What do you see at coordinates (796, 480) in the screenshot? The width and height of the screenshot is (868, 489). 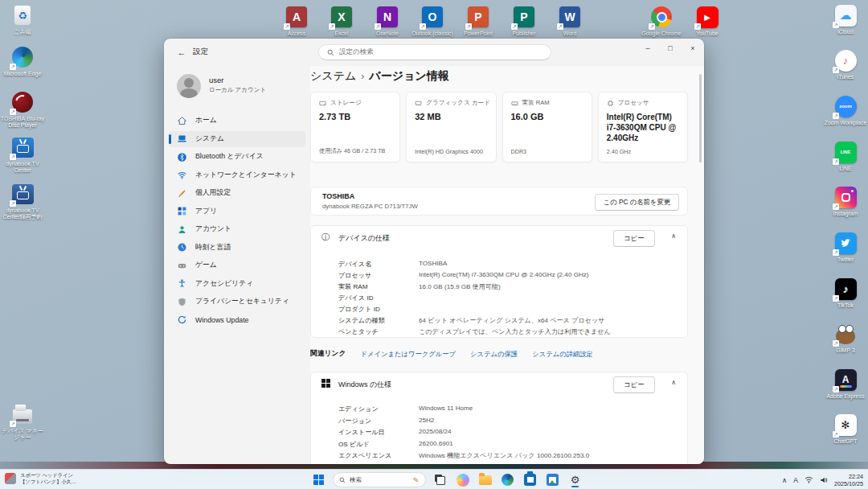 I see `ime-indicator: A` at bounding box center [796, 480].